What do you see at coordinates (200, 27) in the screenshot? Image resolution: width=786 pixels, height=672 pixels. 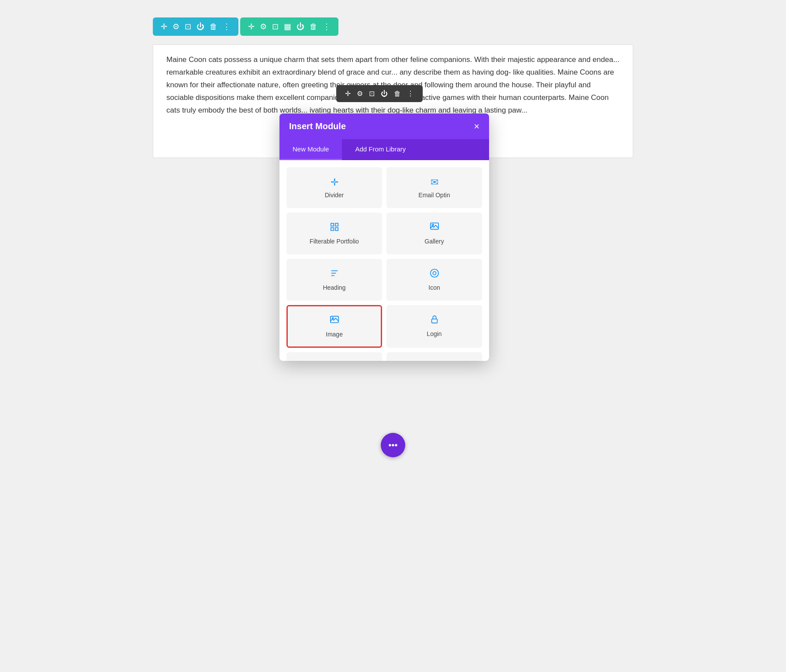 I see `power-icon: ⏻` at bounding box center [200, 27].